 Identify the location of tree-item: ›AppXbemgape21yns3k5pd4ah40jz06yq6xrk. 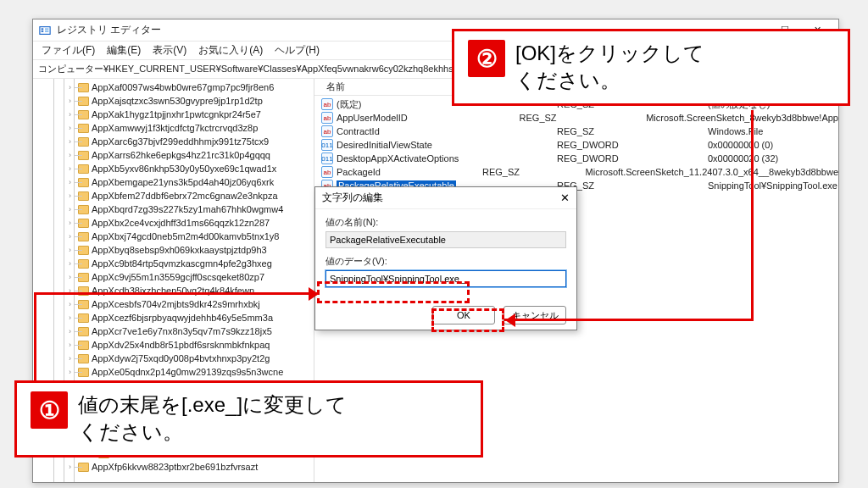
(198, 182).